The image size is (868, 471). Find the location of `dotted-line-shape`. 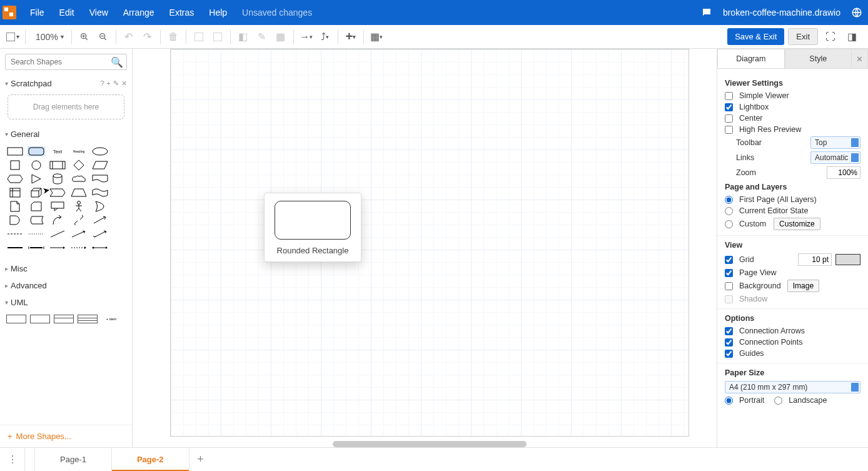

dotted-line-shape is located at coordinates (36, 234).